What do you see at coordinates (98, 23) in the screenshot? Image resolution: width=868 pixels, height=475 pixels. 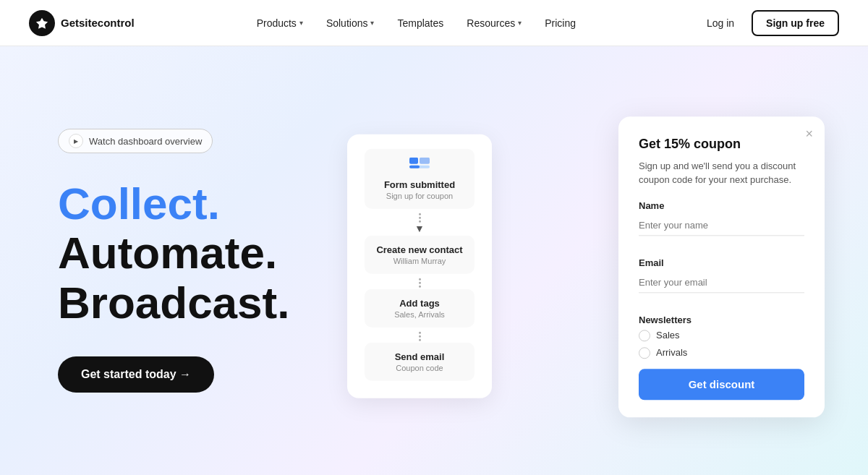 I see `brand-name: Getsitecontrol` at bounding box center [98, 23].